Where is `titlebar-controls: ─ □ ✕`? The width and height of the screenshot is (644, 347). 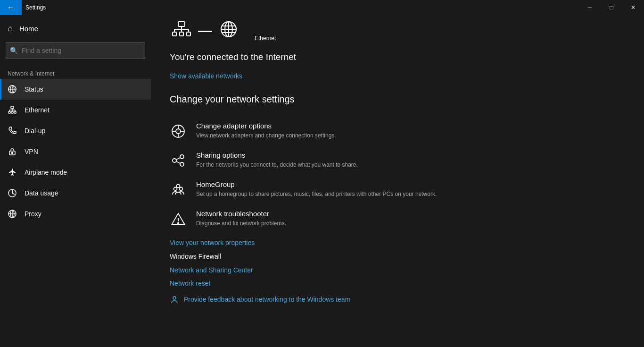 titlebar-controls: ─ □ ✕ is located at coordinates (611, 8).